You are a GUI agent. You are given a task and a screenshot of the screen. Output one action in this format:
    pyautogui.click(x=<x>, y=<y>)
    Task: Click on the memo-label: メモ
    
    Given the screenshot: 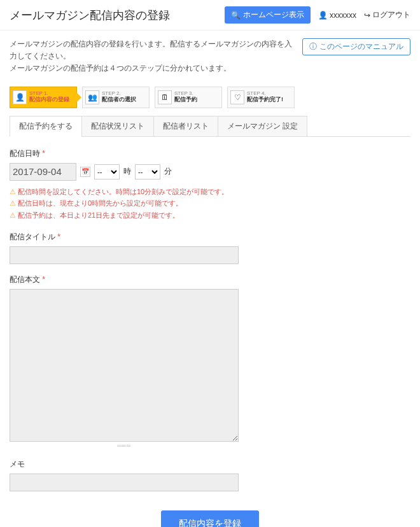 What is the action you would take?
    pyautogui.click(x=124, y=465)
    